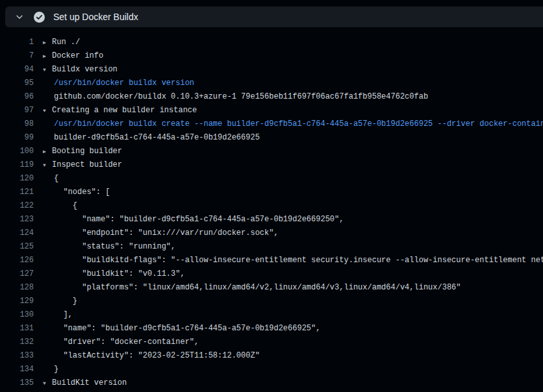 Image resolution: width=543 pixels, height=392 pixels. Describe the element at coordinates (58, 315) in the screenshot. I see `output-text: ],` at that location.